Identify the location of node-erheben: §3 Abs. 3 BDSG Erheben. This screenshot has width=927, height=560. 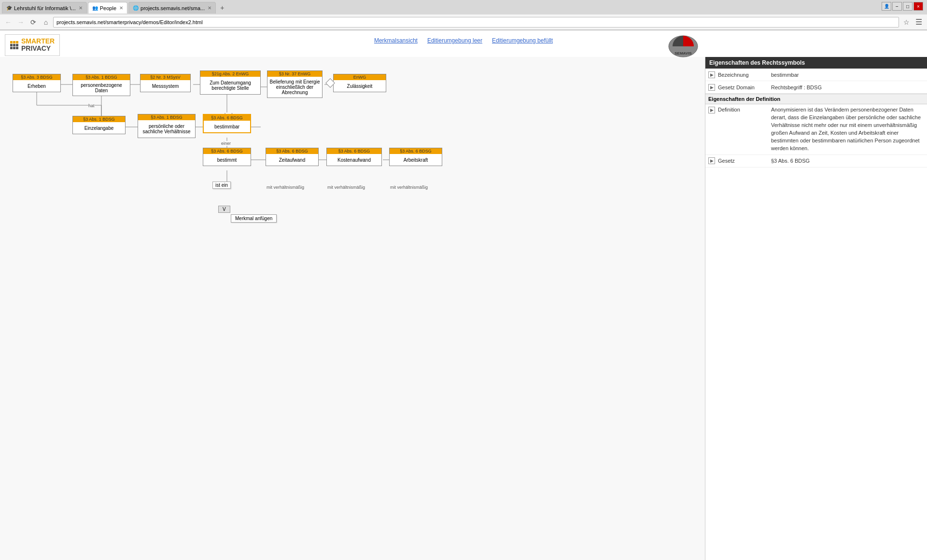
(37, 83).